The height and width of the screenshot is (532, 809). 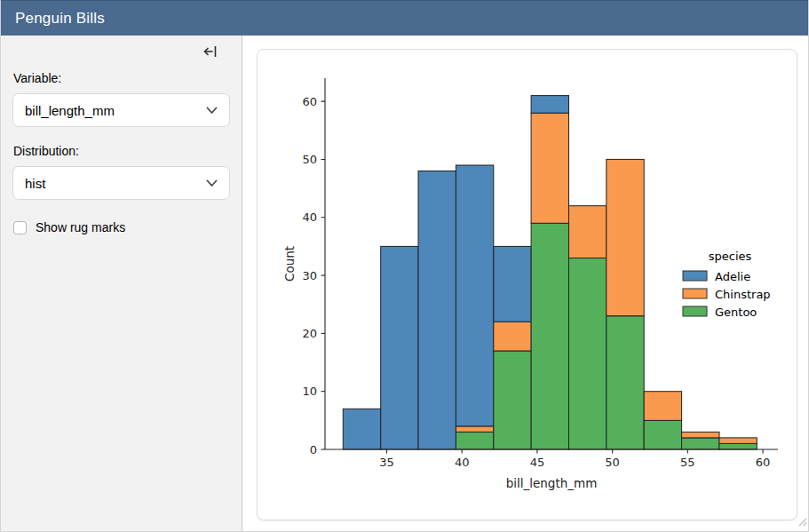 What do you see at coordinates (733, 277) in the screenshot?
I see `svg-text: Adelie` at bounding box center [733, 277].